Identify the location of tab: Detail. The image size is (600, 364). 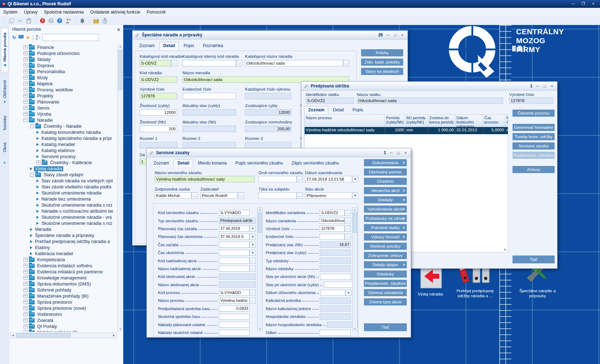
(169, 46).